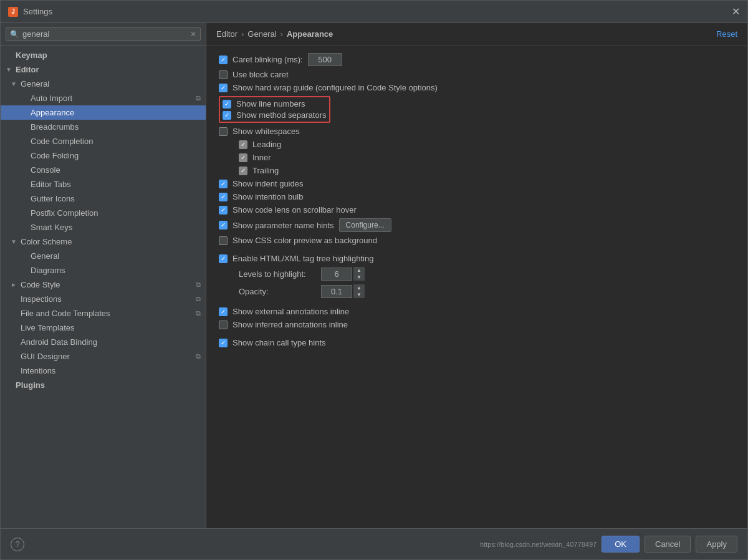 This screenshot has height=560, width=748. What do you see at coordinates (52, 112) in the screenshot?
I see `sidebar-label-appearance: Appearance` at bounding box center [52, 112].